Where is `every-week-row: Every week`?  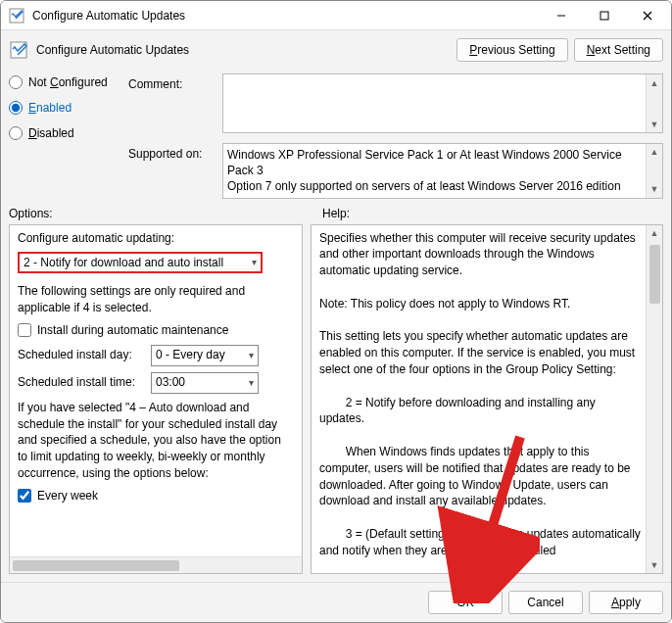
every-week-row: Every week is located at coordinates (156, 496).